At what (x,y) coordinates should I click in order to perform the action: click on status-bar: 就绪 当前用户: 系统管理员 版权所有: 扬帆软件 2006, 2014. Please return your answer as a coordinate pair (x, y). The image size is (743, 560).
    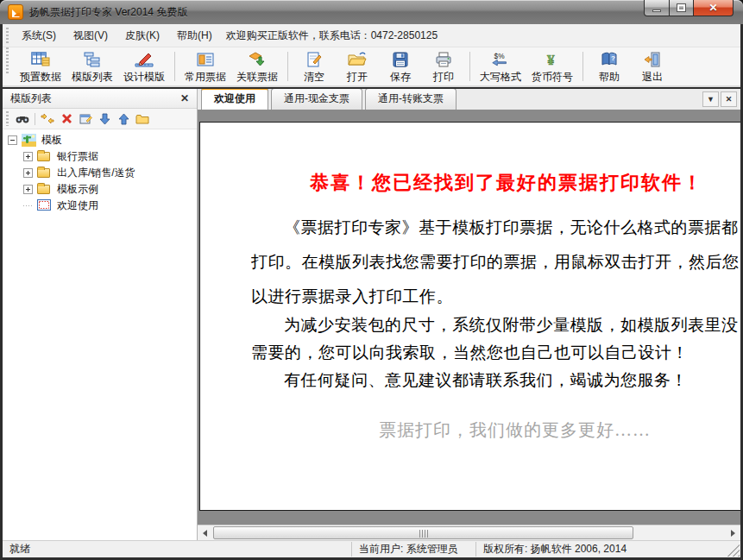
    Looking at the image, I should click on (371, 549).